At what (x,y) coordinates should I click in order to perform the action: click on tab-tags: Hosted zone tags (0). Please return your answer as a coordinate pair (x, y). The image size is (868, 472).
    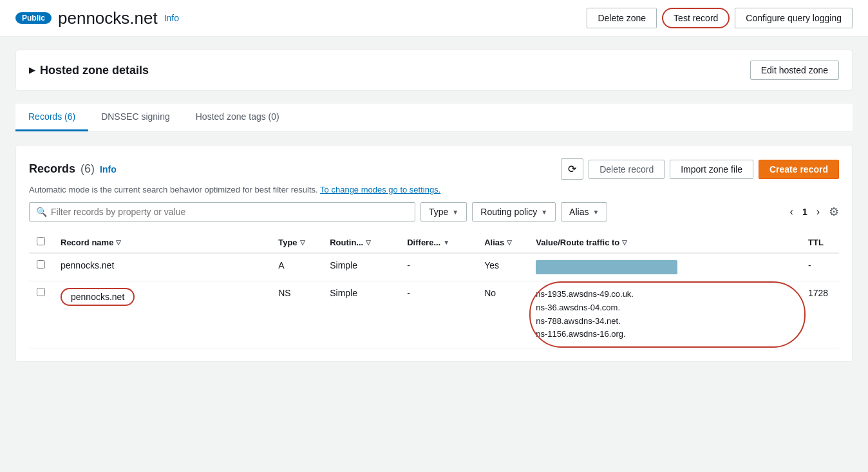
    Looking at the image, I should click on (238, 117).